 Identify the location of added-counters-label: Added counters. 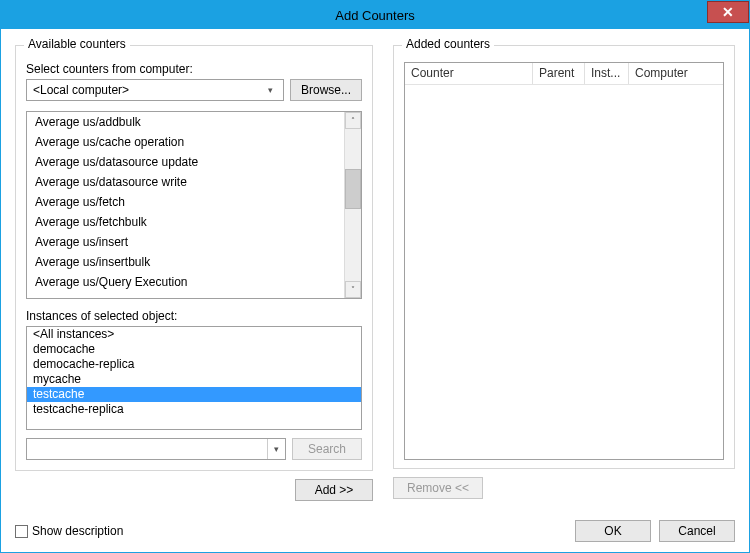
(448, 44).